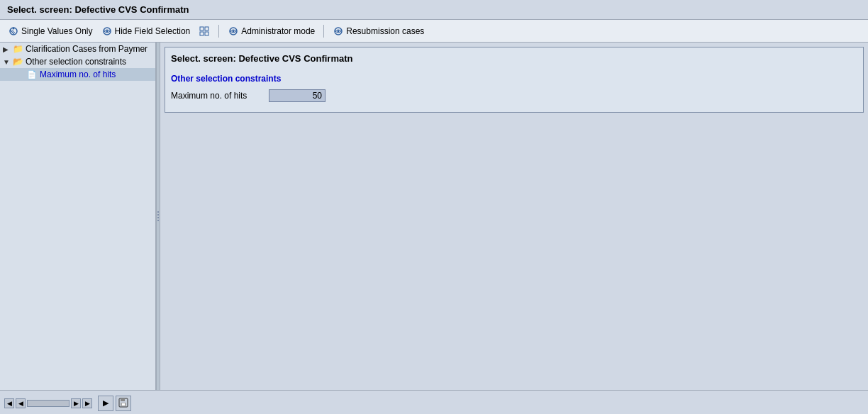 This screenshot has height=414, width=868. I want to click on scroll-left-button: ◀, so click(9, 403).